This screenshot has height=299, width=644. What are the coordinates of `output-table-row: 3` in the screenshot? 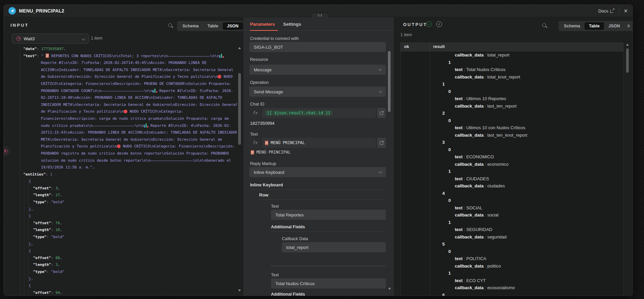 It's located at (526, 142).